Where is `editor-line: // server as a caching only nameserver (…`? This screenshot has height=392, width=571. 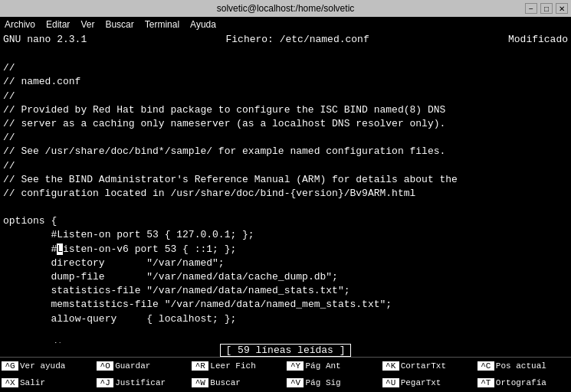 editor-line: // server as a caching only nameserver (… is located at coordinates (285, 124).